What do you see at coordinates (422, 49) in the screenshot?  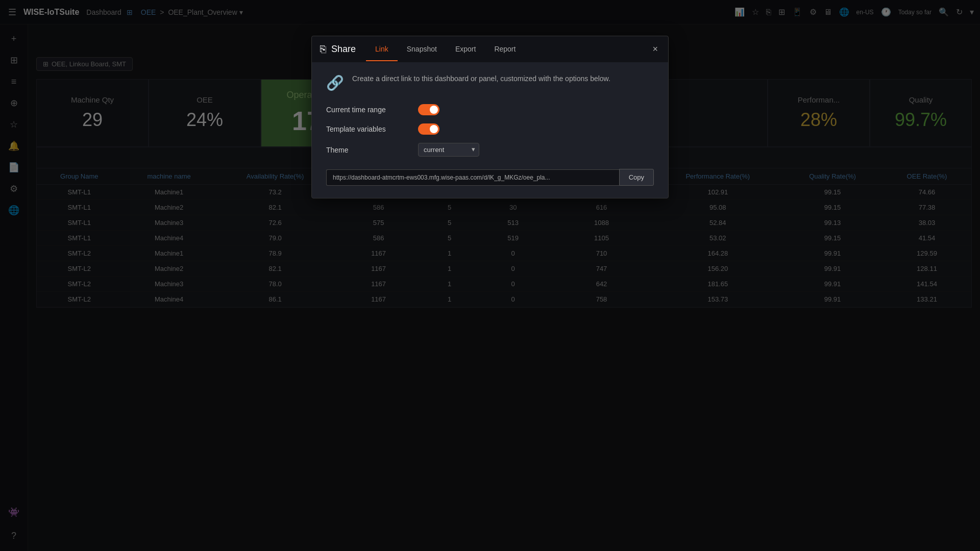 I see `tab-snapshot: Snapshot` at bounding box center [422, 49].